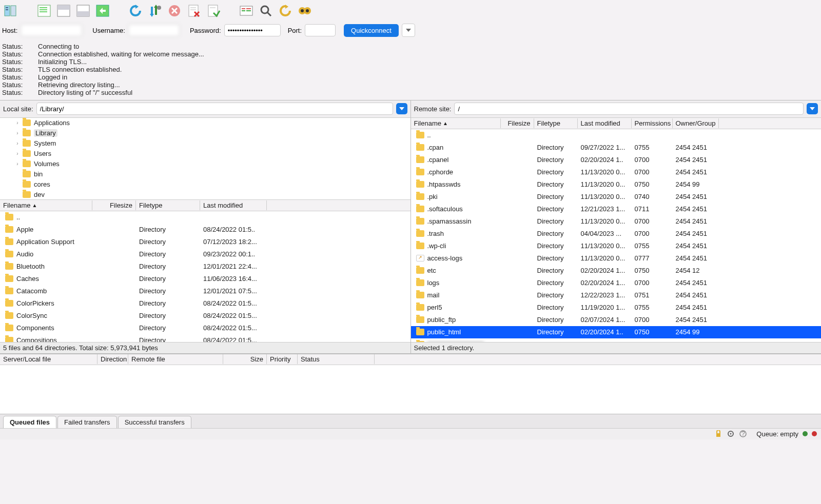 The image size is (821, 504). I want to click on file-modified: 02/20/2024 1.., so click(604, 332).